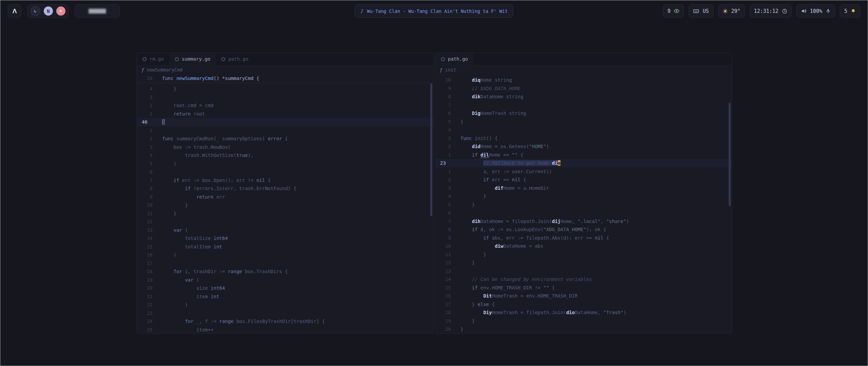 The height and width of the screenshot is (366, 868). What do you see at coordinates (285, 247) in the screenshot?
I see `code-line: 15 totalItem int` at bounding box center [285, 247].